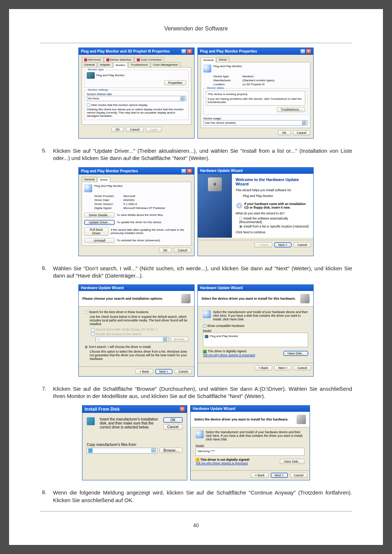 This screenshot has width=392, height=554. I want to click on model-list: Samsung ****, so click(250, 452).